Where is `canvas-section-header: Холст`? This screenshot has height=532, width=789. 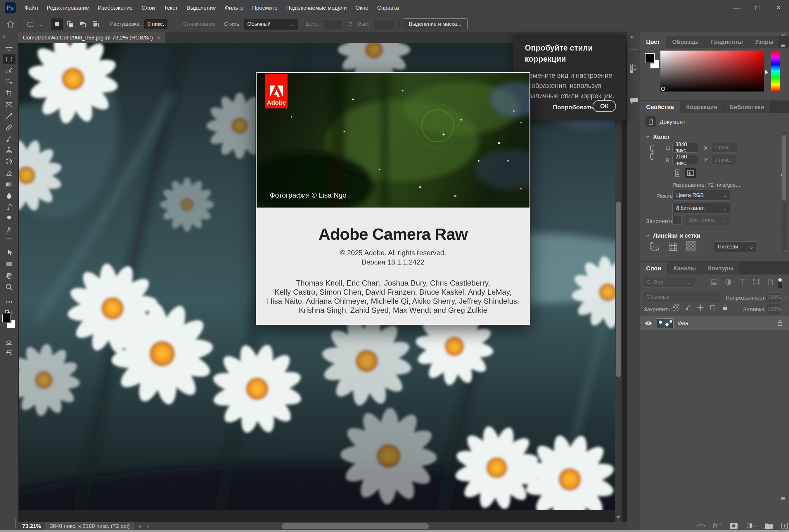 canvas-section-header: Холст is located at coordinates (661, 137).